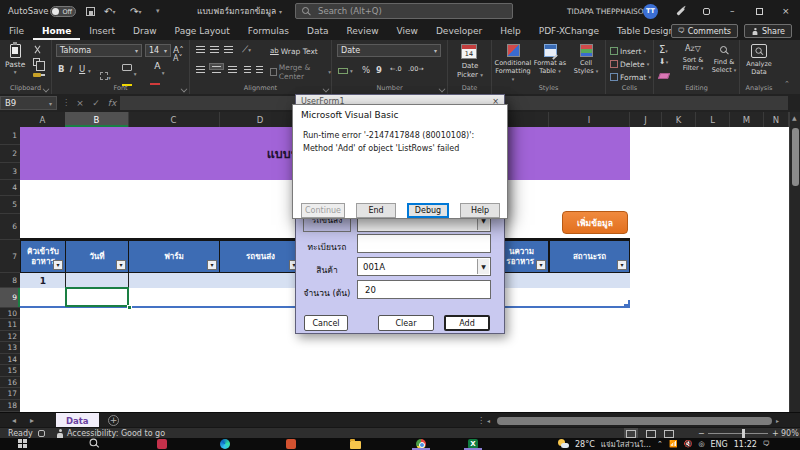 This screenshot has height=450, width=800. Describe the element at coordinates (389, 50) in the screenshot. I see `number-format-select: Date▾` at that location.